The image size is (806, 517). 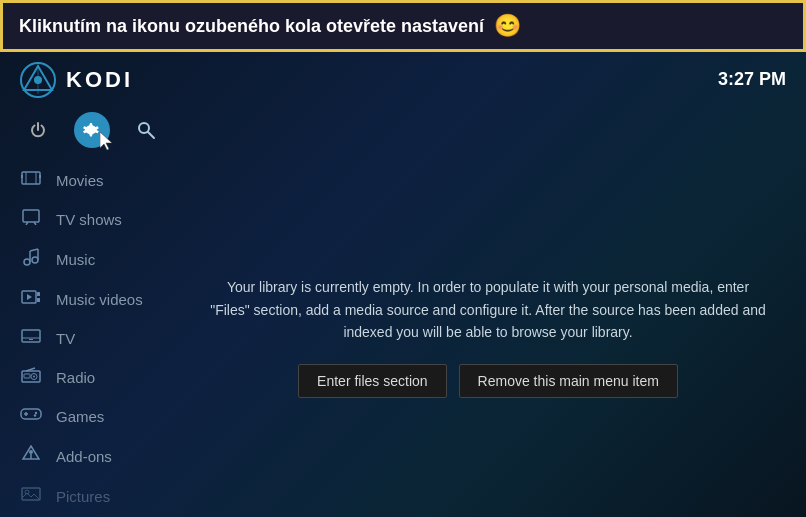 What do you see at coordinates (568, 381) in the screenshot?
I see `remove-menu-item-button: Remove this main menu item` at bounding box center [568, 381].